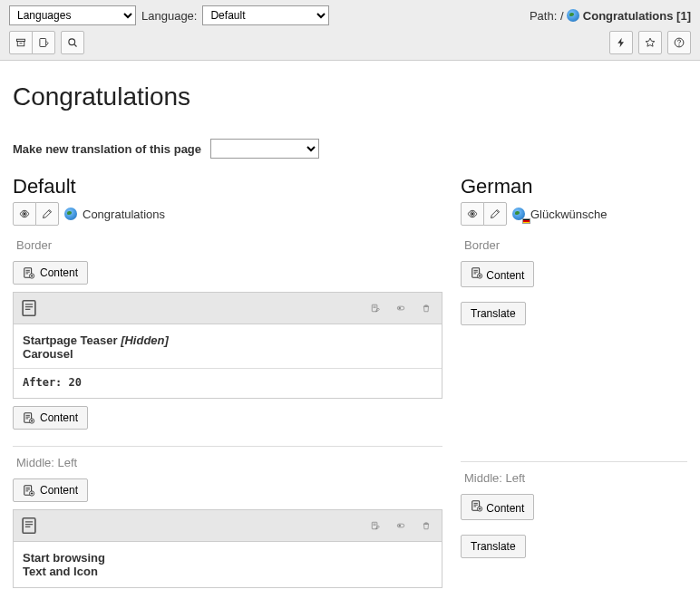 This screenshot has height=599, width=700. I want to click on flag-de-icon, so click(526, 221).